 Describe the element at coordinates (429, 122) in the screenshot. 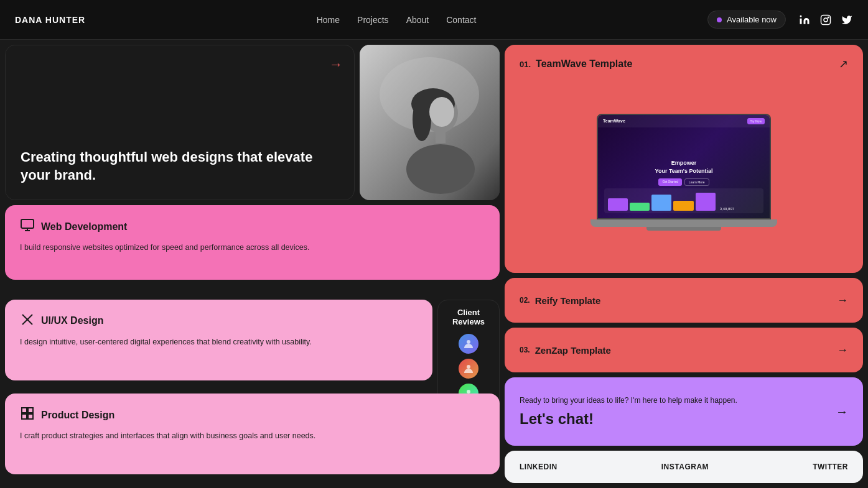

I see `hero-image` at that location.